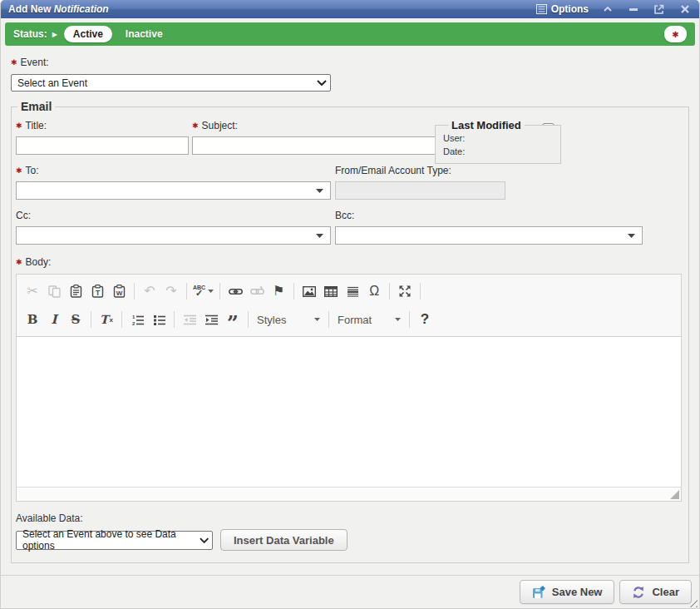 The width and height of the screenshot is (700, 609). Describe the element at coordinates (350, 262) in the screenshot. I see `body-label: ✱ Body:` at that location.